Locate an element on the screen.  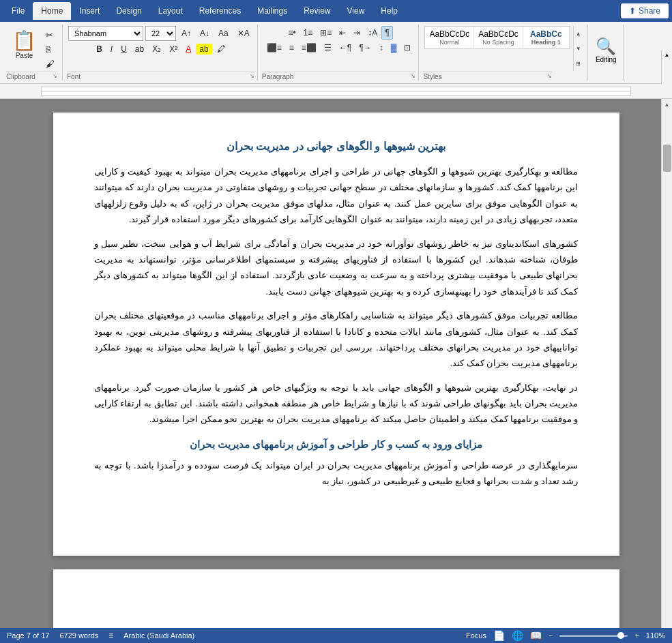
tab-layout: Layout is located at coordinates (171, 11).